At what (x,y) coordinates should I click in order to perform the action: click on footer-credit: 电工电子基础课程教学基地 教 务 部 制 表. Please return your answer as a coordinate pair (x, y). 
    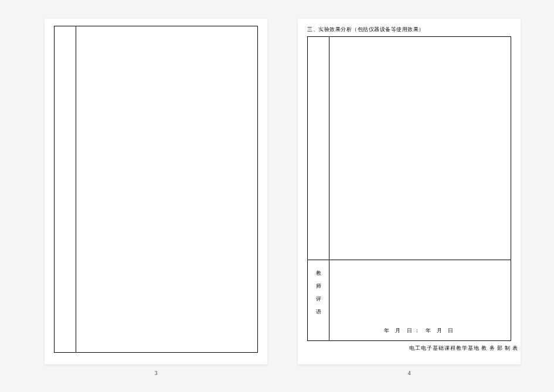
    Looking at the image, I should click on (464, 348).